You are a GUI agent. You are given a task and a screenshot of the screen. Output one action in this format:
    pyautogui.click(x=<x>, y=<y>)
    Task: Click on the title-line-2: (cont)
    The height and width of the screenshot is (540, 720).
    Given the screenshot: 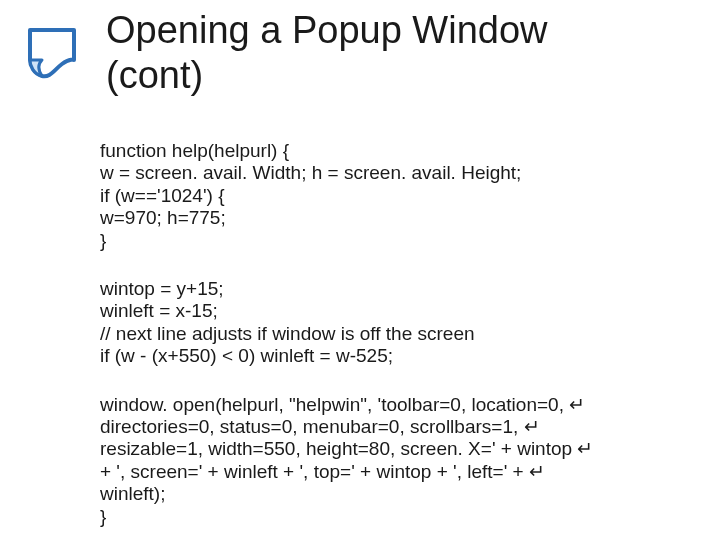 What is the action you would take?
    pyautogui.click(x=154, y=75)
    